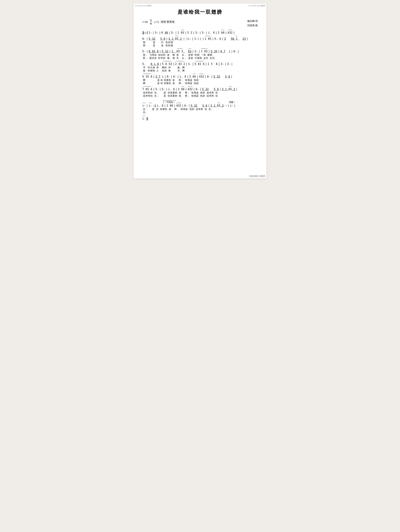 The height and width of the screenshot is (532, 400). Describe the element at coordinates (228, 89) in the screenshot. I see `note-group: 3 1 65 2` at that location.